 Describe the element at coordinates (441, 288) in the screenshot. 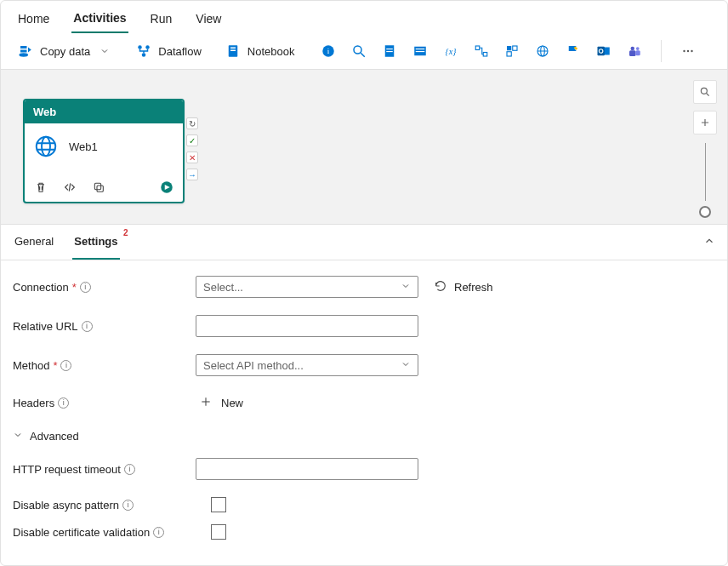

I see `refresh-icon` at that location.